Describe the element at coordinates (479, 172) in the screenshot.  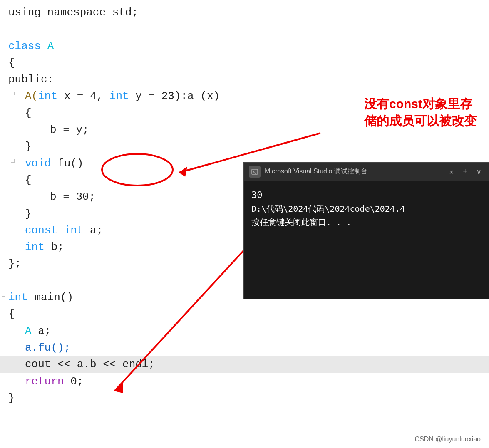
I see `terminal-menu-btn: ∨` at that location.